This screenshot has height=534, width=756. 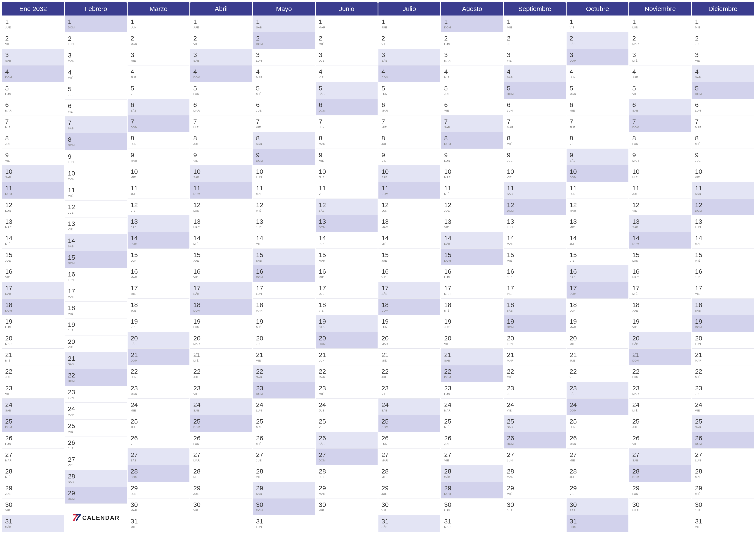 What do you see at coordinates (598, 157) in the screenshot?
I see `day-cell: 9SÁB` at bounding box center [598, 157].